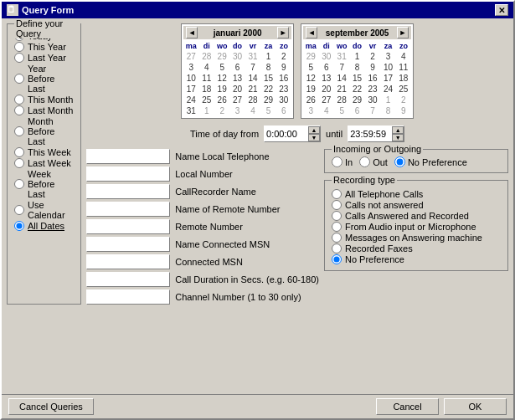 This screenshot has height=420, width=515. Describe the element at coordinates (337, 216) in the screenshot. I see `recording-radio-answered_recorded` at that location.